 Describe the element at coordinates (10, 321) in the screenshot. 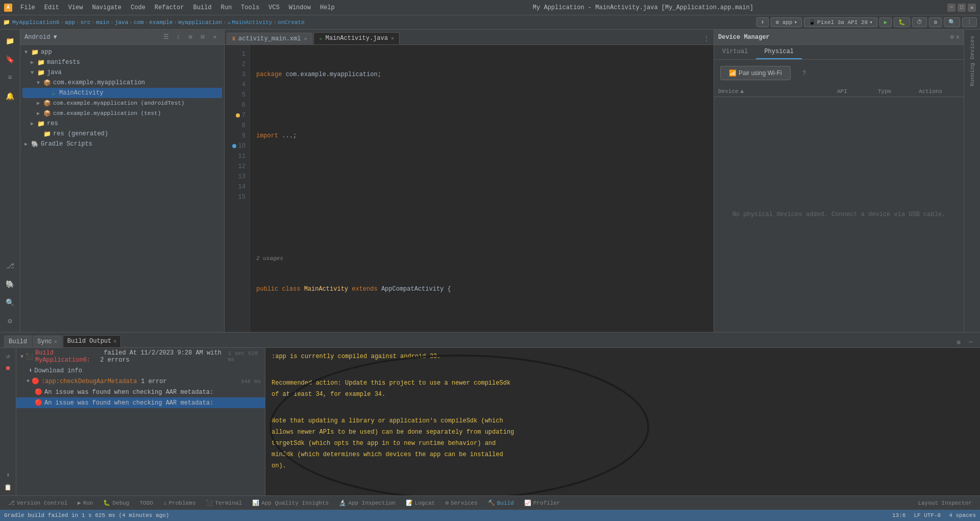

I see `settings-left-btn: ⚙` at that location.